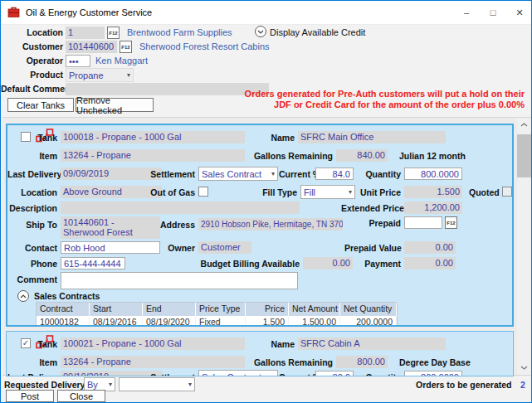 This screenshot has width=532, height=403. Describe the element at coordinates (32, 375) in the screenshot. I see `last-delivery-label: Last Delivery` at that location.